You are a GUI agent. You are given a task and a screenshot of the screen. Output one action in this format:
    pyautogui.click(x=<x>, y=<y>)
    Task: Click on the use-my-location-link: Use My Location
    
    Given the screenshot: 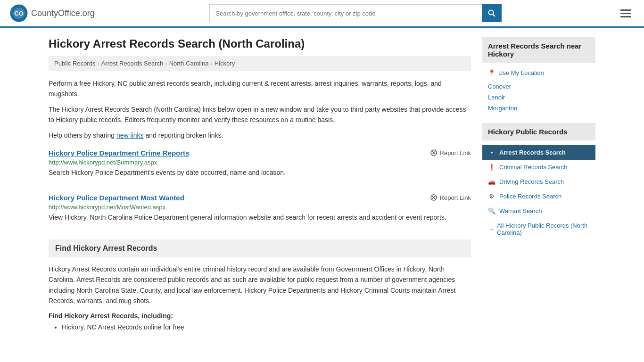 What is the action you would take?
    pyautogui.click(x=521, y=73)
    